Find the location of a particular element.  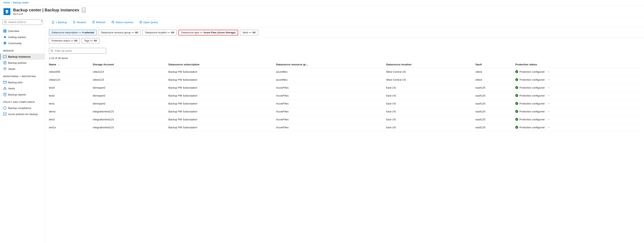

sidebar-monitoring-section: Backup jobs Alerts Backup reports is located at coordinates (22, 88).